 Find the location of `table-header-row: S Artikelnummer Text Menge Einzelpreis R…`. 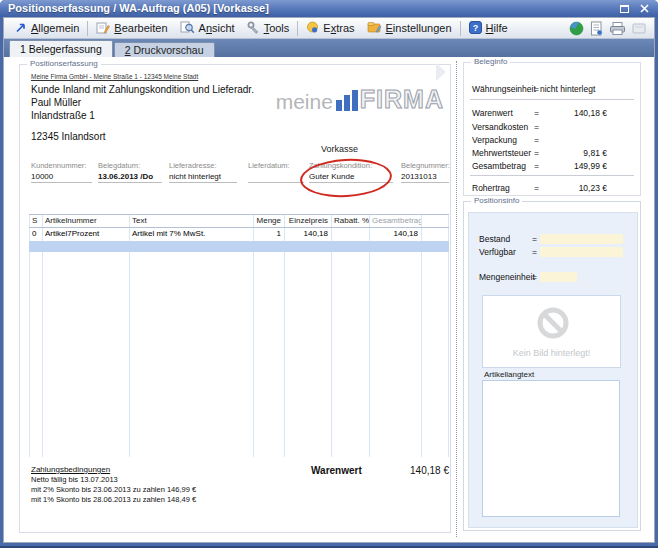

table-header-row: S Artikelnummer Text Menge Einzelpreis R… is located at coordinates (239, 220).